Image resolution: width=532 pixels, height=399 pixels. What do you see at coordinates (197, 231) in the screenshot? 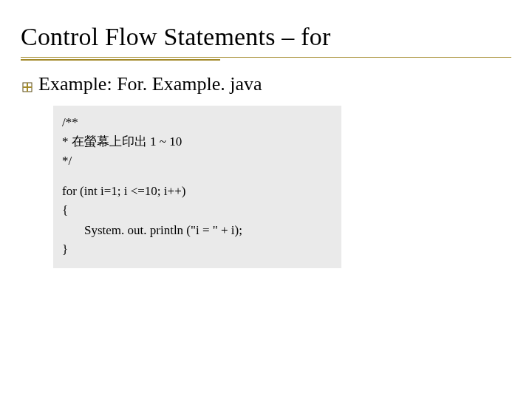
I see `code-line: System. out. println ("i = " + i);` at bounding box center [197, 231].